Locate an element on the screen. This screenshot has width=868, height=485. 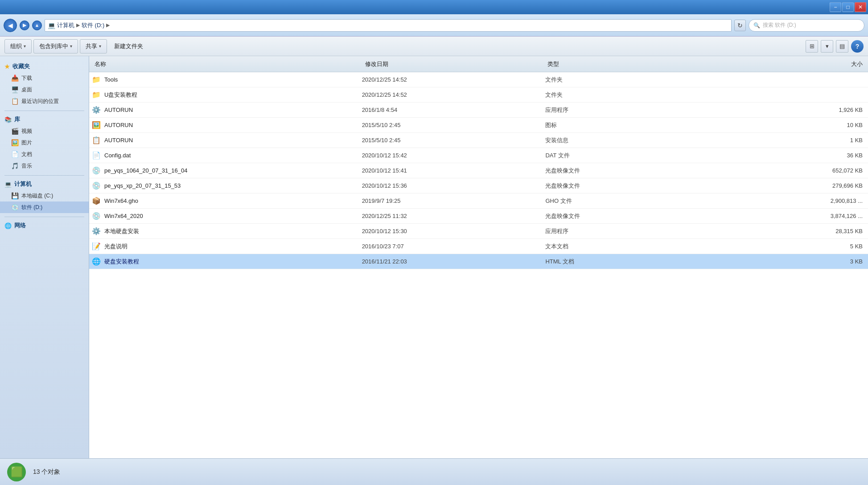
file-name-cell: ⚙️ 本地硬盘安装 is located at coordinates (226, 231).